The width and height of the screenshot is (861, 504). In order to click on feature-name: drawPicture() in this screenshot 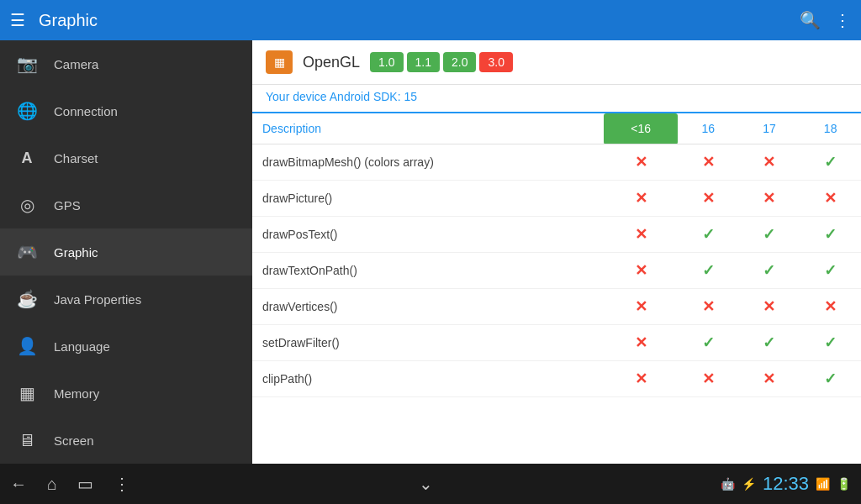, I will do `click(428, 198)`.